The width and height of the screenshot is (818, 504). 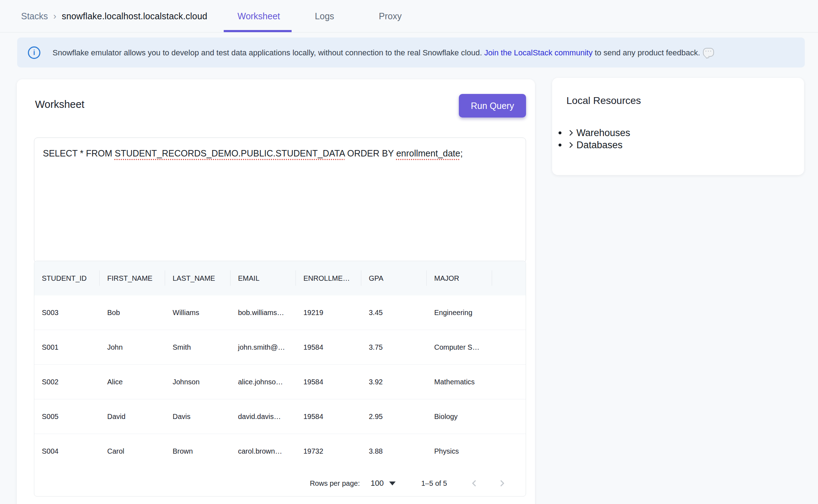 I want to click on table-cell: Brown, so click(x=198, y=451).